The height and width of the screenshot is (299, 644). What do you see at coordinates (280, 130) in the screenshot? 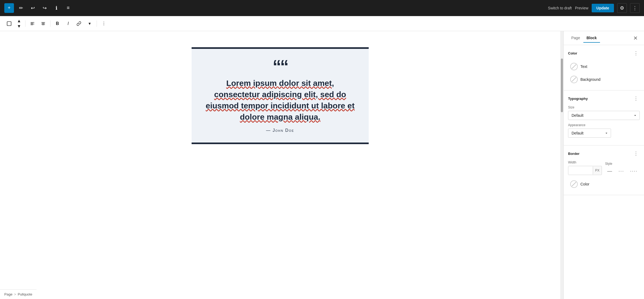
I see `pullquote-cite: — John Doe` at bounding box center [280, 130].